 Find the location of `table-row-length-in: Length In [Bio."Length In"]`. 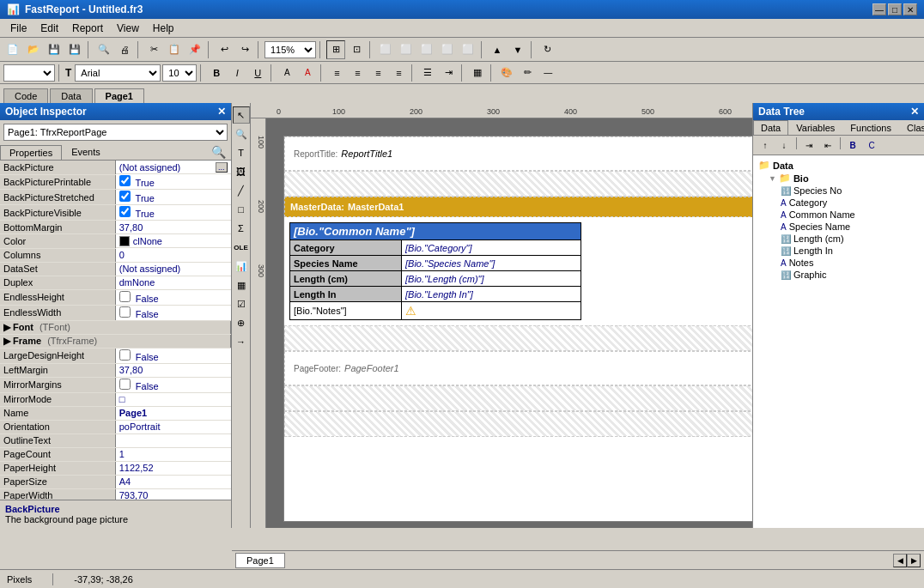

table-row-length-in: Length In [Bio."Length In"] is located at coordinates (436, 294).